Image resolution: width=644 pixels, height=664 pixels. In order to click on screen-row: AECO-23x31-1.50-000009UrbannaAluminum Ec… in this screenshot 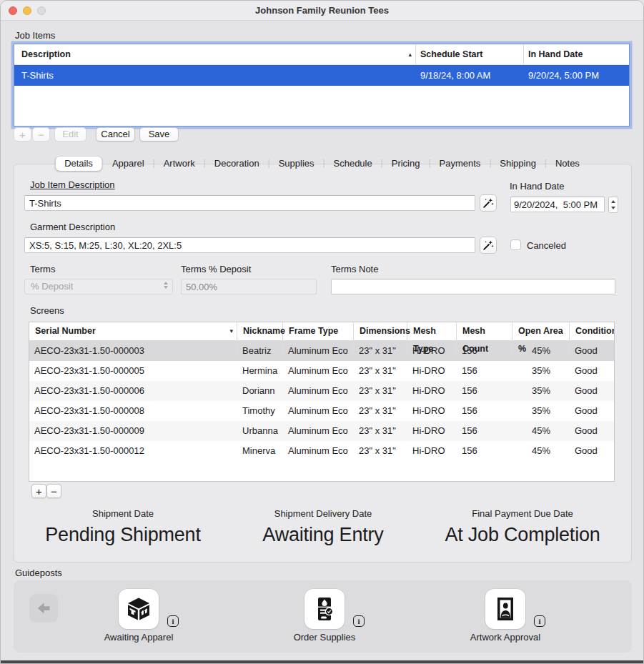, I will do `click(322, 431)`.